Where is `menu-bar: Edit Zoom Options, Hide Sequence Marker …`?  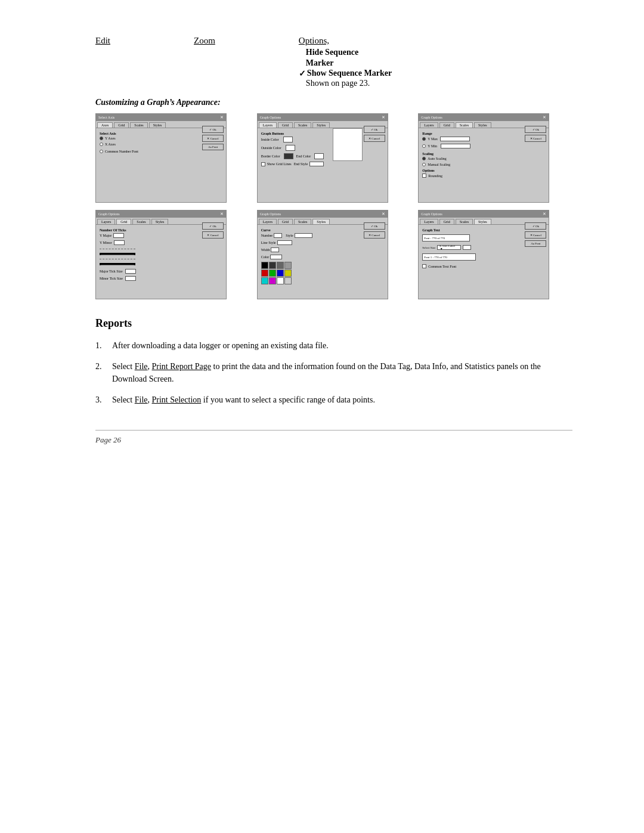
menu-bar: Edit Zoom Options, Hide Sequence Marker … is located at coordinates (334, 62).